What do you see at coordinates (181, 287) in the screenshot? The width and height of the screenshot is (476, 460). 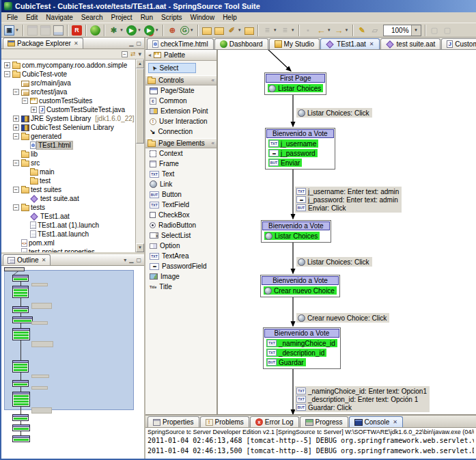 I see `palette-tool-title: TitleTitle` at bounding box center [181, 287].